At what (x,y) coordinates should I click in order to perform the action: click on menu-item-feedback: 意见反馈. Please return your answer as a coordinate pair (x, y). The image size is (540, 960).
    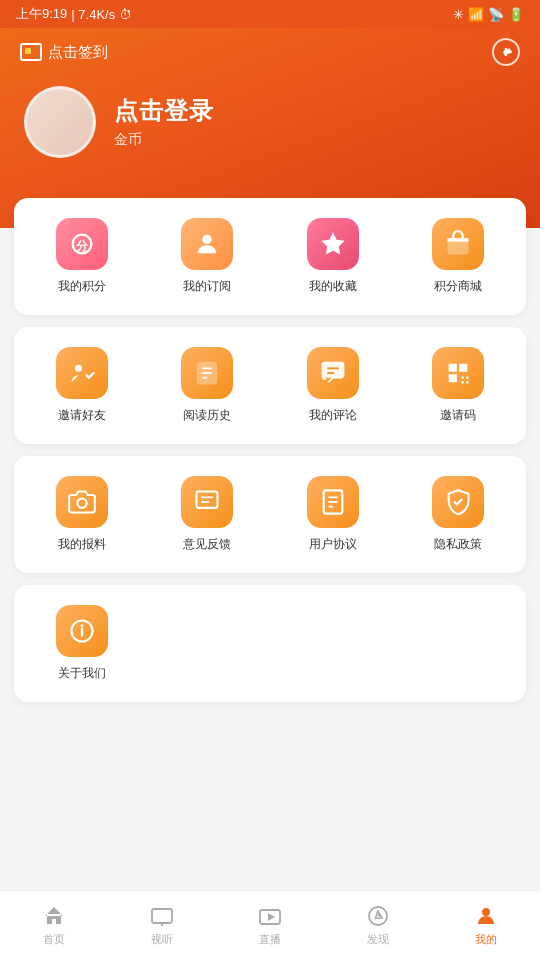
    Looking at the image, I should click on (208, 514).